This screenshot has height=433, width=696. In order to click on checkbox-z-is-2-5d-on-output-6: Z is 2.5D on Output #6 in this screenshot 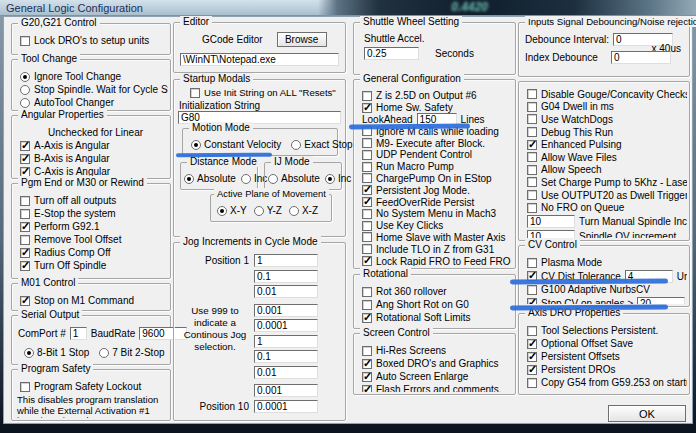, I will do `click(434, 96)`.